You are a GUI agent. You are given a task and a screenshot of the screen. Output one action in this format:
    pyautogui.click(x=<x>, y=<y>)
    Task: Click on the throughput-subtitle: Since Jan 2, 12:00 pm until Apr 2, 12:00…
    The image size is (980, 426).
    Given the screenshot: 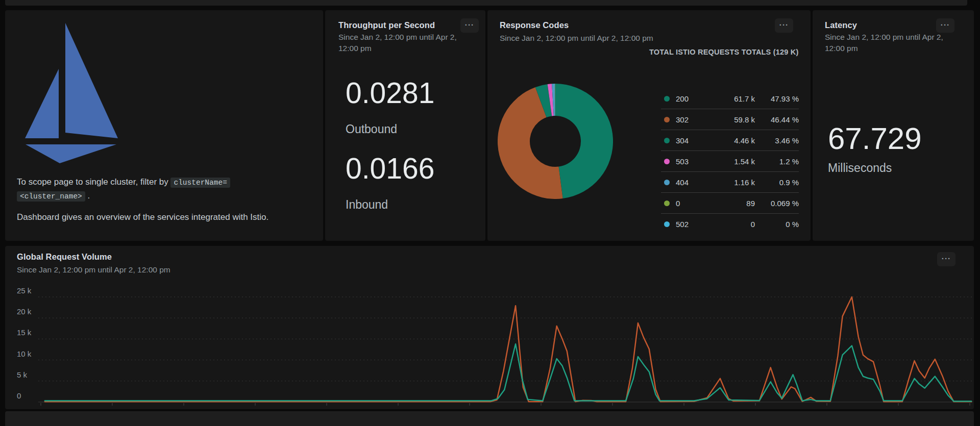 What is the action you would take?
    pyautogui.click(x=398, y=43)
    